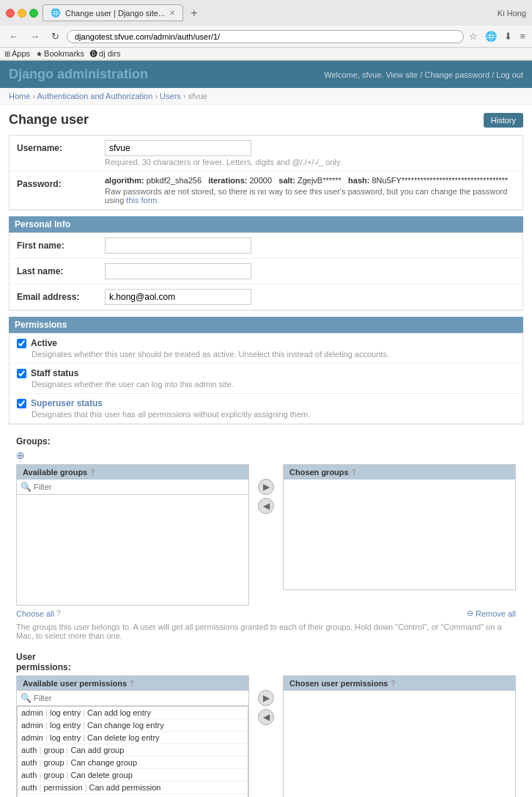 The image size is (532, 797). Describe the element at coordinates (22, 374) in the screenshot. I see `staff-checkbox` at that location.